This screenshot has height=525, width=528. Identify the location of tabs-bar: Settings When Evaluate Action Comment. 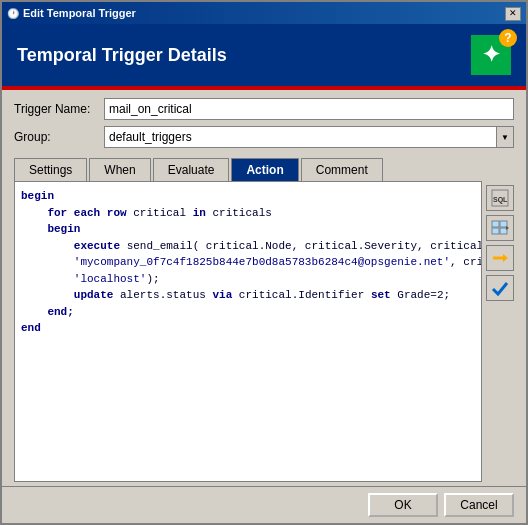
(264, 170).